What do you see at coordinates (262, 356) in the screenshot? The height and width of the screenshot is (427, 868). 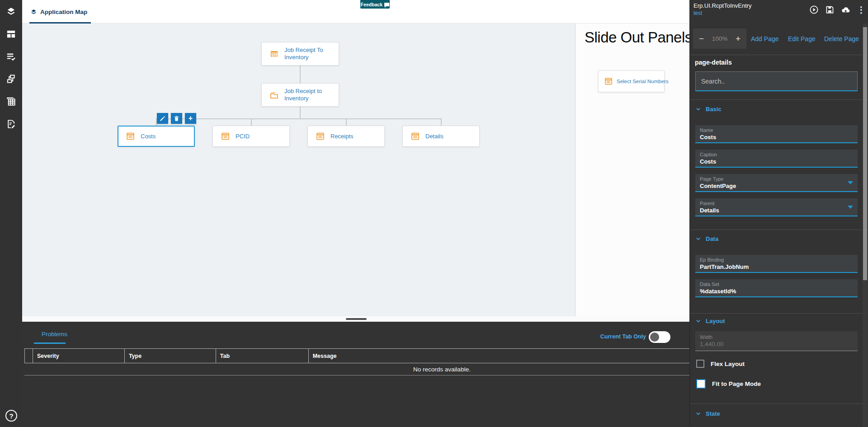 I see `column-tab: Tab` at bounding box center [262, 356].